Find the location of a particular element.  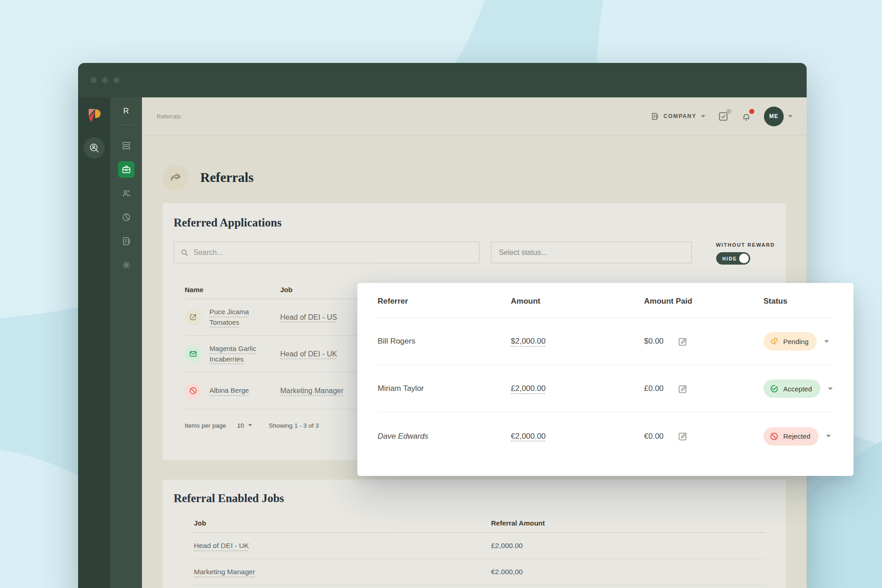

items-per-page-label: Items per page is located at coordinates (205, 425).